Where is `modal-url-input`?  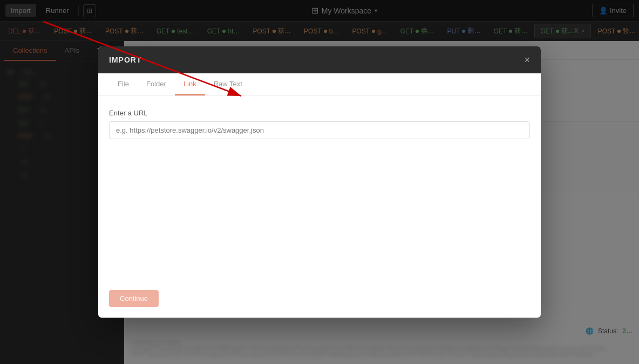 modal-url-input is located at coordinates (320, 131).